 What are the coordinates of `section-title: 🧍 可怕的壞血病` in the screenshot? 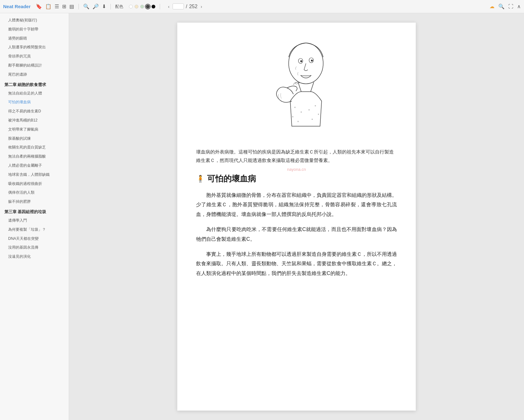 It's located at (297, 179).